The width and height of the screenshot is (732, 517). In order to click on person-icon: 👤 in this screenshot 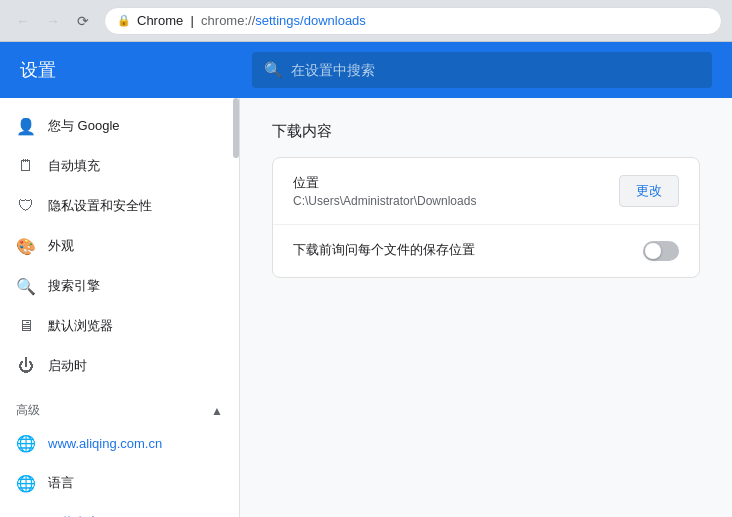, I will do `click(26, 126)`.